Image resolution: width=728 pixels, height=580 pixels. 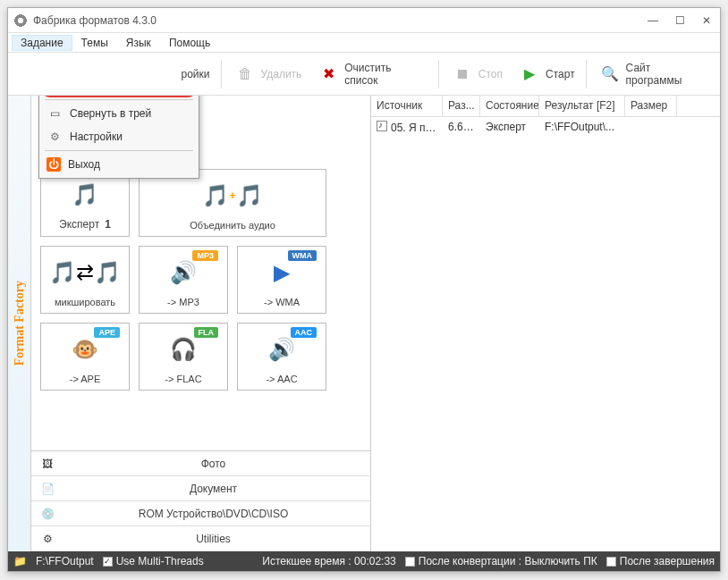 What do you see at coordinates (119, 164) in the screenshot?
I see `dd-exit: ⏻ Выход` at bounding box center [119, 164].